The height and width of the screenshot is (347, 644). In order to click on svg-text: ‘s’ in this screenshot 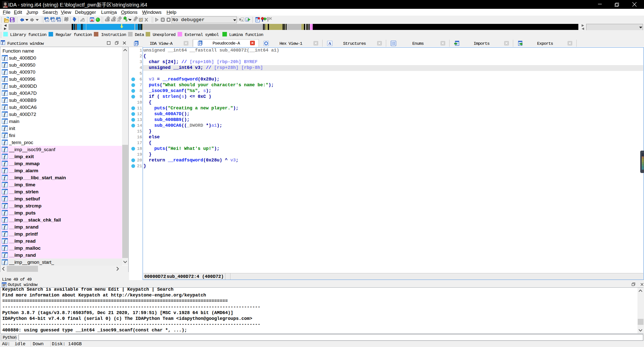, I will do `click(126, 20)`.